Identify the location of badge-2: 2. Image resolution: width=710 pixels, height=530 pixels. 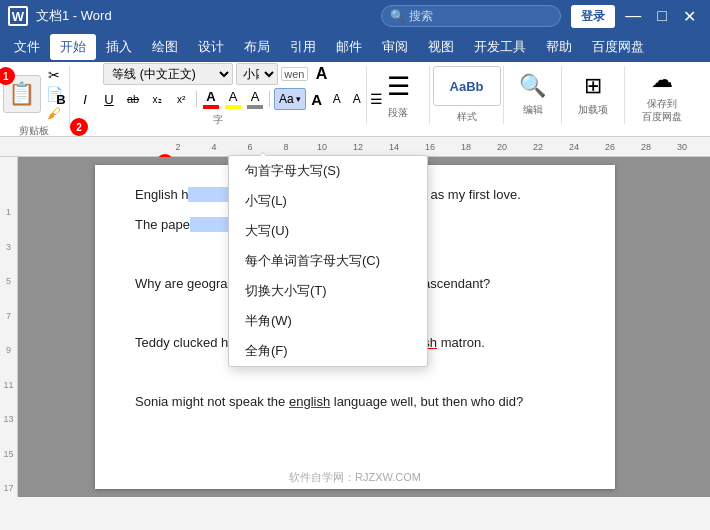
(79, 127).